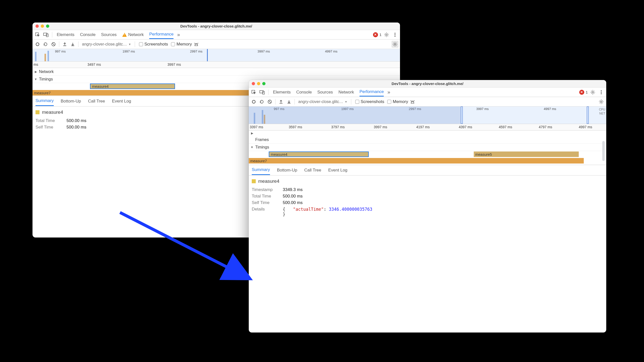  Describe the element at coordinates (484, 154) in the screenshot. I see `measure-label: measure5` at that location.